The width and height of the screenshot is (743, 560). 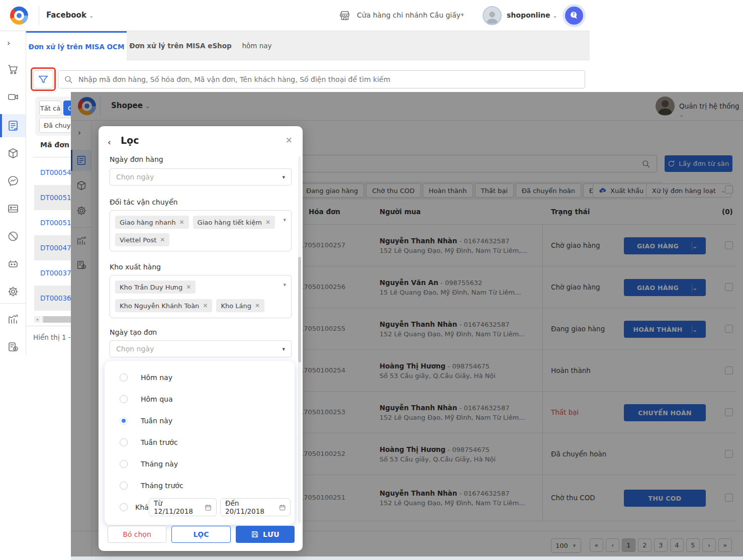 What do you see at coordinates (13, 153) in the screenshot?
I see `products-icon` at bounding box center [13, 153].